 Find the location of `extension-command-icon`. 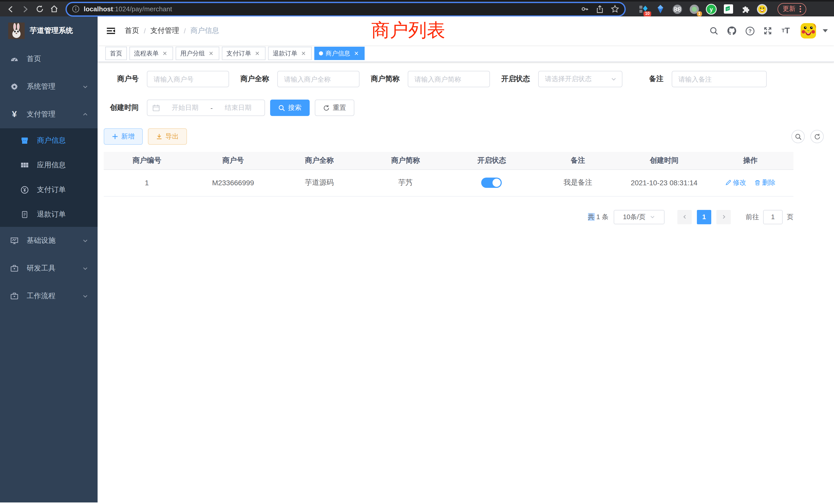

extension-command-icon is located at coordinates (678, 9).